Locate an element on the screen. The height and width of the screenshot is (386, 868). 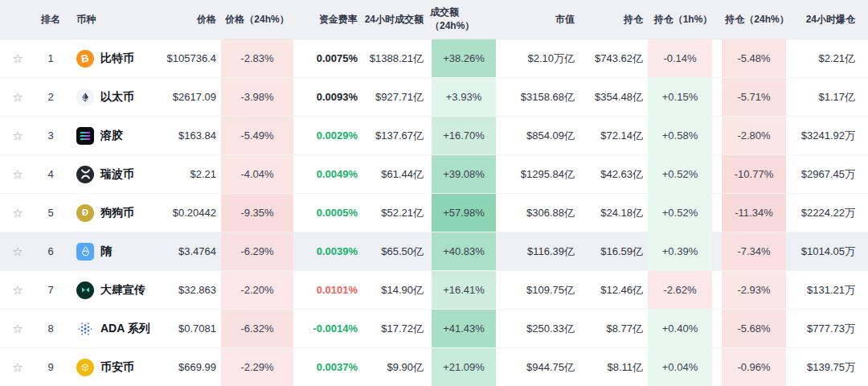
price-value: $669.99 is located at coordinates (198, 367).